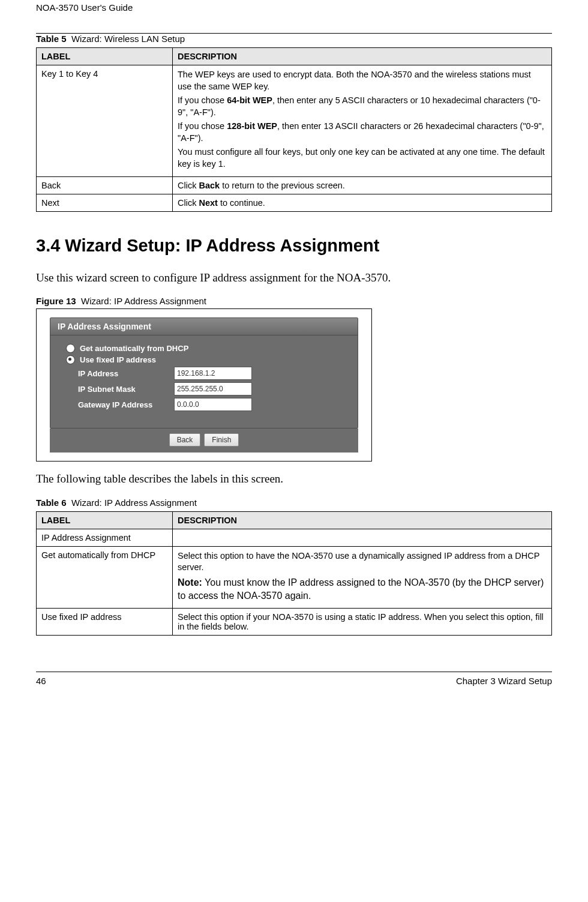 This screenshot has width=588, height=902. Describe the element at coordinates (213, 404) in the screenshot. I see `gateway-input` at that location.